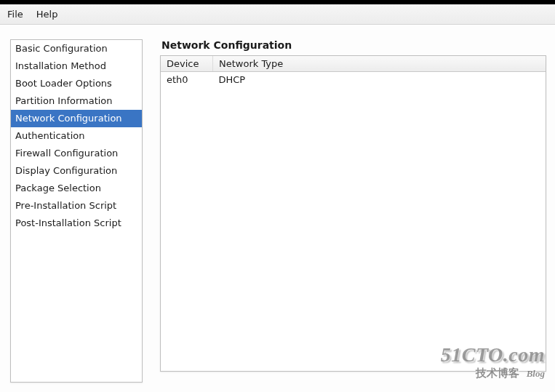 Image resolution: width=555 pixels, height=392 pixels. Describe the element at coordinates (76, 188) in the screenshot. I see `sidebar-item-package-selection: Package Selection` at that location.